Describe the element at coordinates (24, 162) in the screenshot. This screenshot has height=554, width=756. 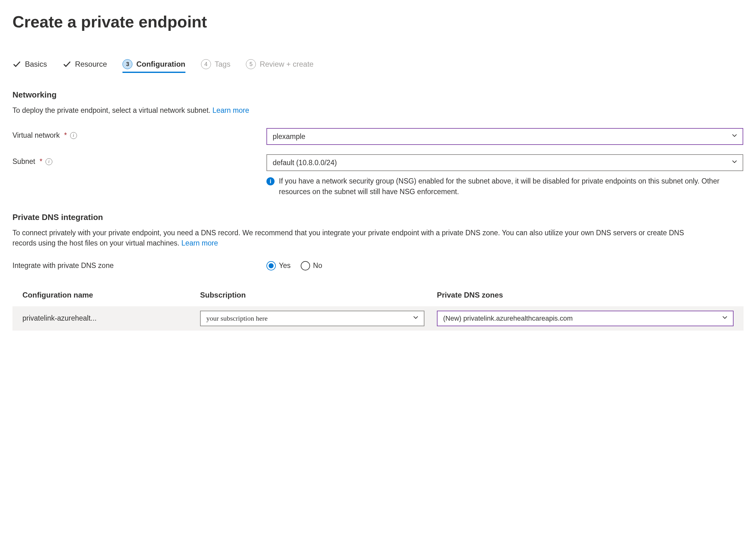
I see `subnet-label-text: Subnet` at that location.